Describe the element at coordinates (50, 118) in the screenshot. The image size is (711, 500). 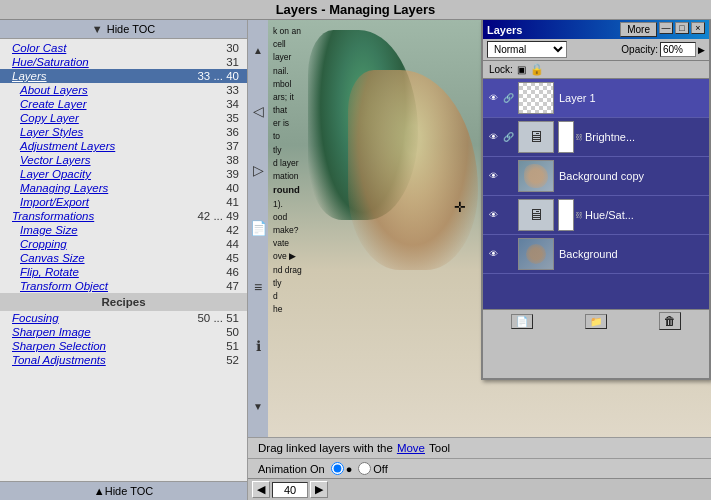
I see `toc-link-copy-layer: Copy Layer` at that location.